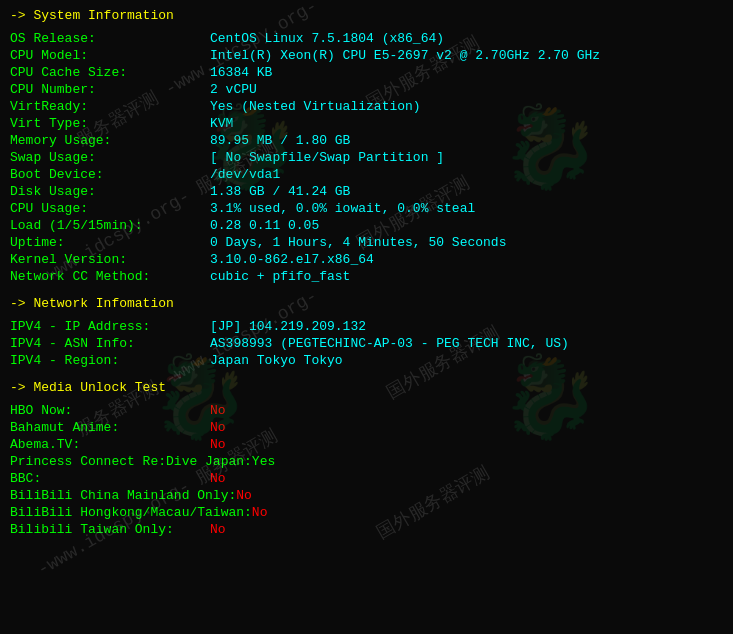  Describe the element at coordinates (110, 106) in the screenshot. I see `virtready-label: VirtReady:` at that location.